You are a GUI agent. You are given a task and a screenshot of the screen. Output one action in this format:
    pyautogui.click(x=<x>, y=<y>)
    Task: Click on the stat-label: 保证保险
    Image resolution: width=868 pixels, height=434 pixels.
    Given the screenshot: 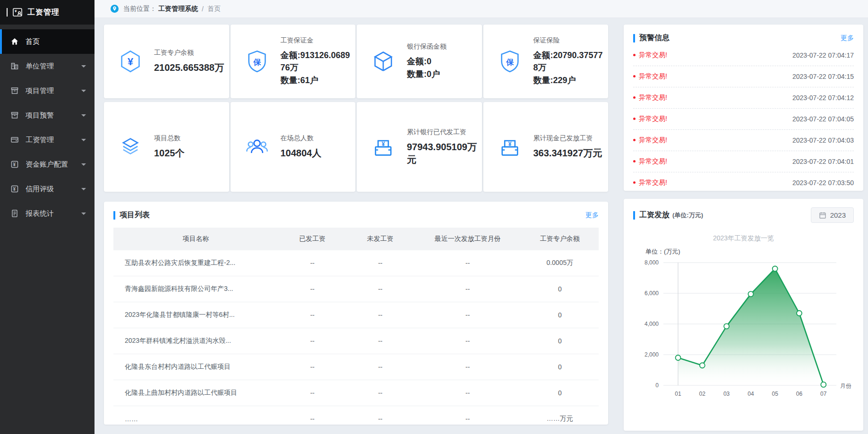 What is the action you would take?
    pyautogui.click(x=569, y=41)
    